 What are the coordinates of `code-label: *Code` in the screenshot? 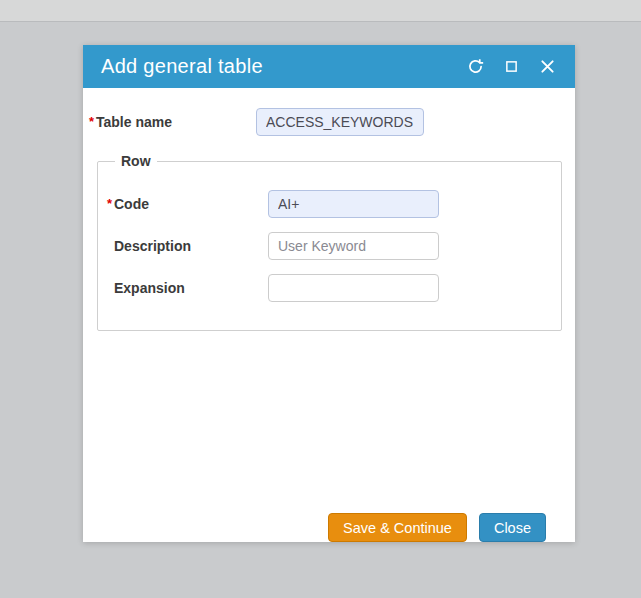 It's located at (188, 204).